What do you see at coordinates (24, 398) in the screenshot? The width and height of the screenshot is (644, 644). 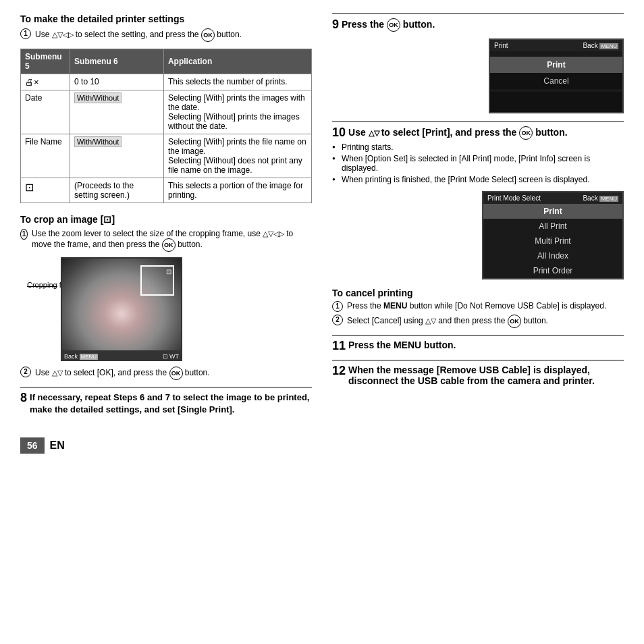 I see `step-8-num: 8` at bounding box center [24, 398].